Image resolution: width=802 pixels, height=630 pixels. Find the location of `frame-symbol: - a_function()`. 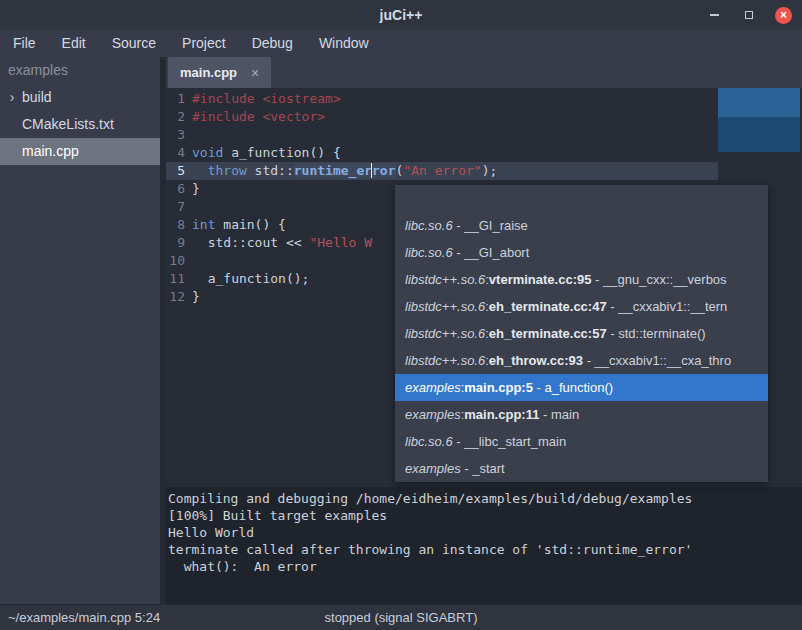

frame-symbol: - a_function() is located at coordinates (573, 388).